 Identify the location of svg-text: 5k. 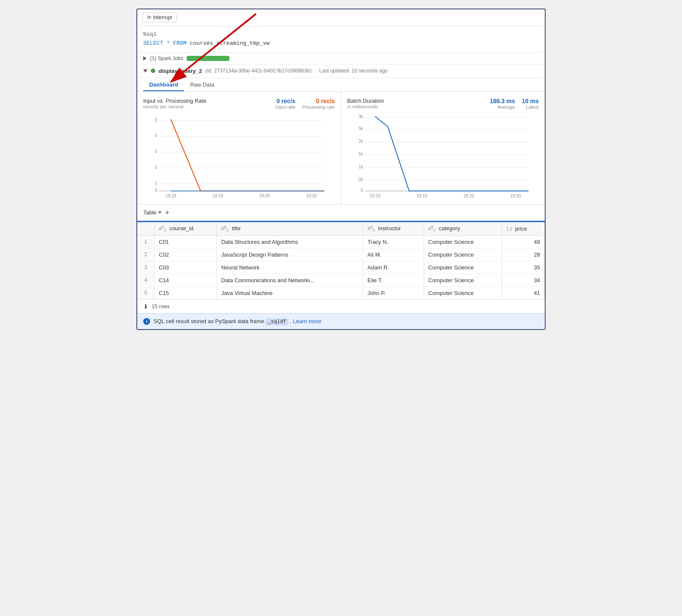
(361, 154).